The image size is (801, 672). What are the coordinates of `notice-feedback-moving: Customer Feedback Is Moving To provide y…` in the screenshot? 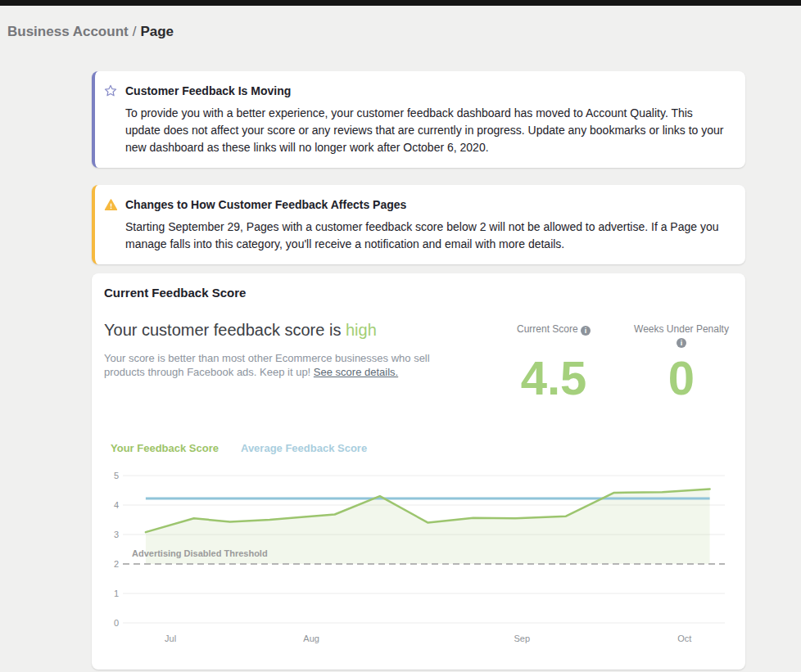 It's located at (419, 120).